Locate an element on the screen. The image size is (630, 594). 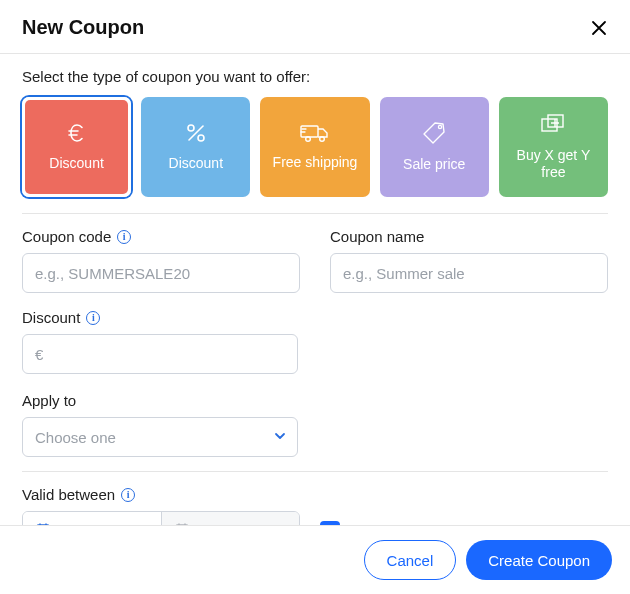
truck-icon is located at coordinates (315, 133).